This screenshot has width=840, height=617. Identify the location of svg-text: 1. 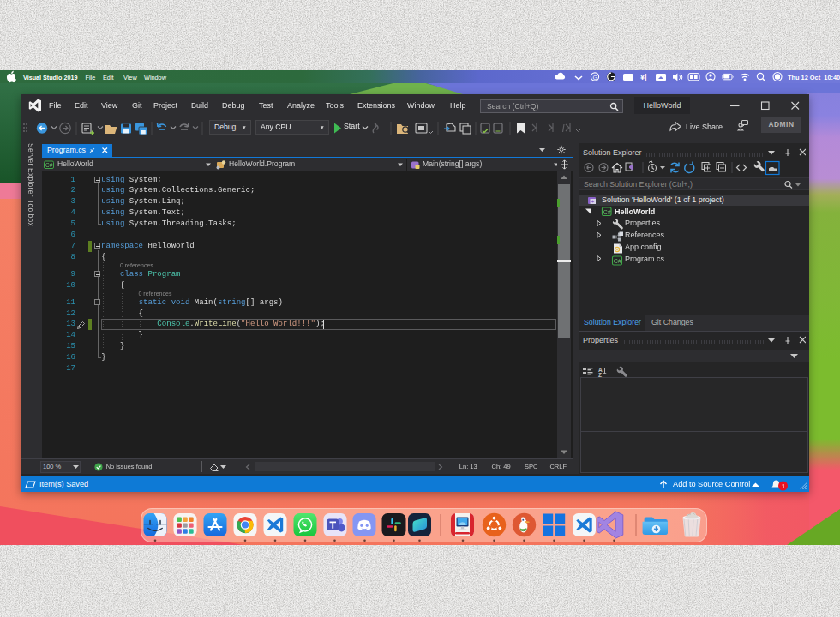
(783, 485).